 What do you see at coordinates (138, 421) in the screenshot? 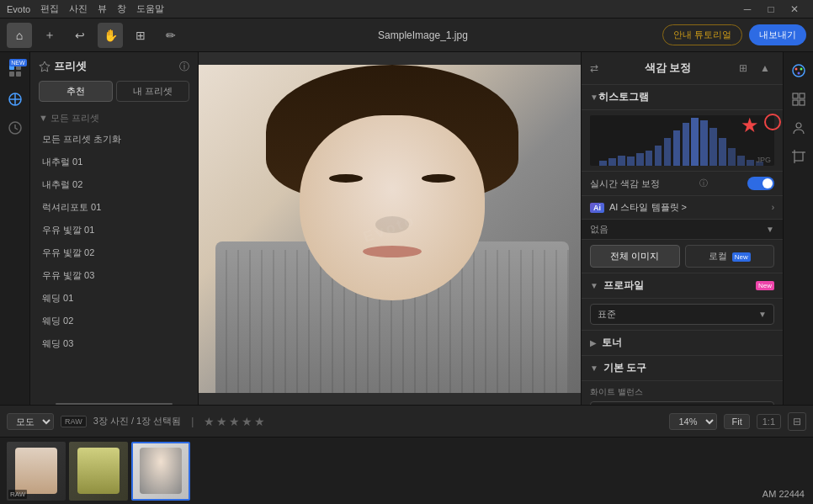
I see `photo-count: 3장 사진 / 1장 선택됨` at bounding box center [138, 421].